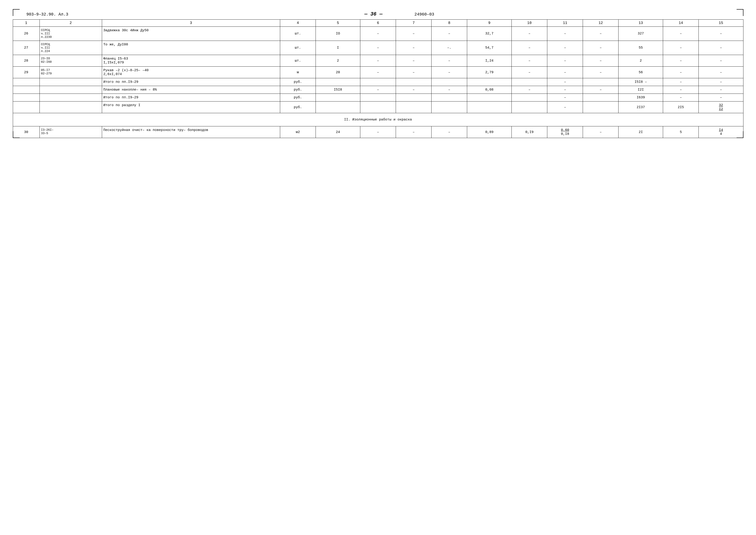 The width and height of the screenshot is (756, 535). I want to click on col-header-9: 9, so click(489, 23).